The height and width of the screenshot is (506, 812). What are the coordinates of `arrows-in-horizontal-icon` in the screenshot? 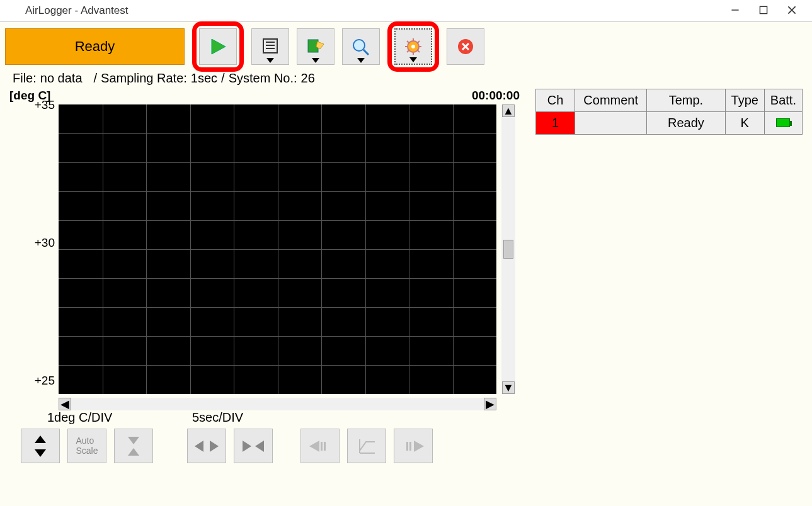 It's located at (253, 446).